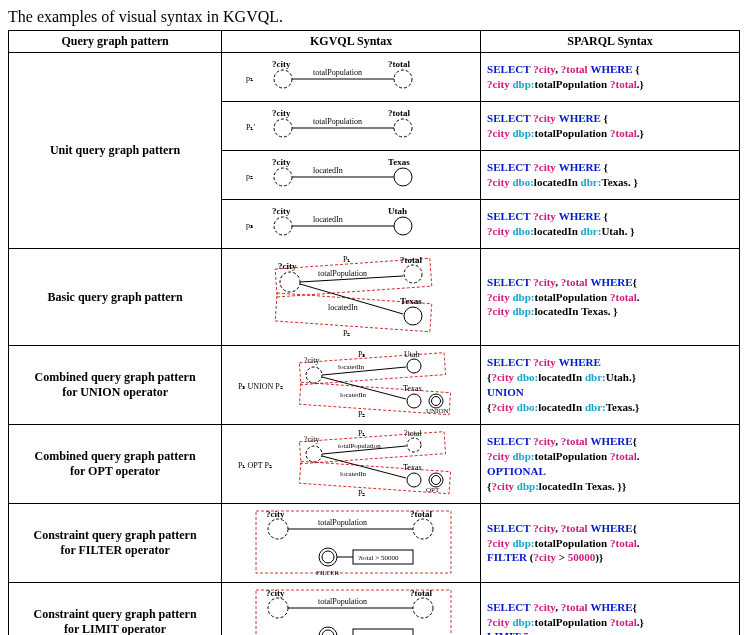  What do you see at coordinates (348, 224) in the screenshot?
I see `graph-diagram: p₃ ?city locatedIn Utah` at bounding box center [348, 224].